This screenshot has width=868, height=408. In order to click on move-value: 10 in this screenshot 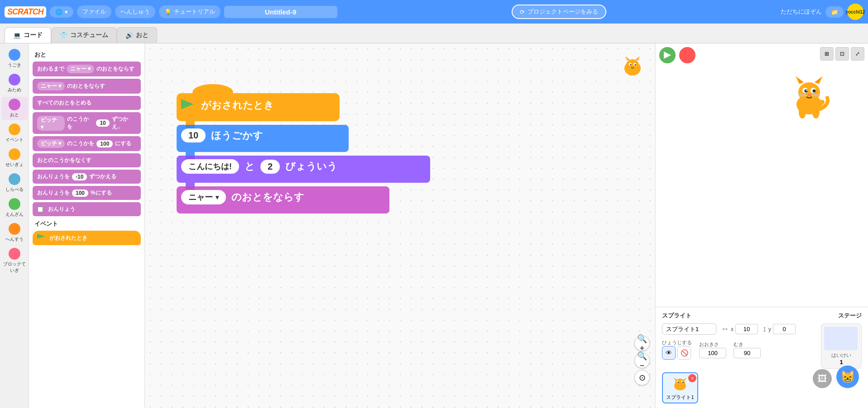, I will do `click(193, 136)`.